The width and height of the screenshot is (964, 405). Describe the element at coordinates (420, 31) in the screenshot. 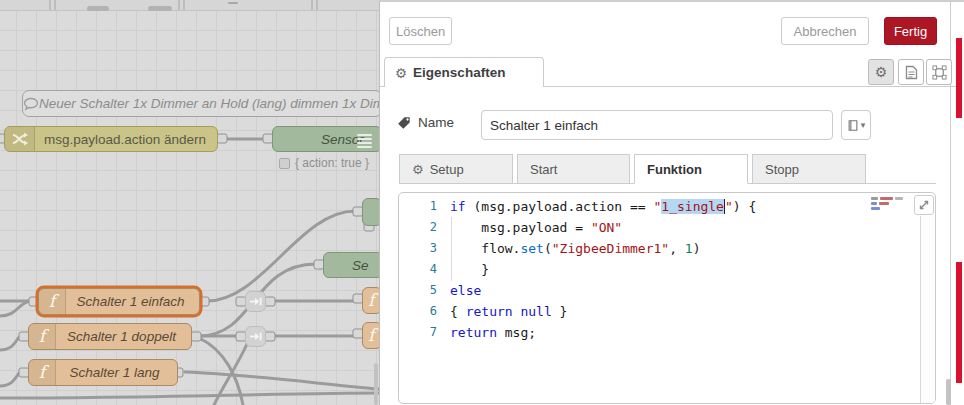

I see `delete-button: Löschen` at that location.